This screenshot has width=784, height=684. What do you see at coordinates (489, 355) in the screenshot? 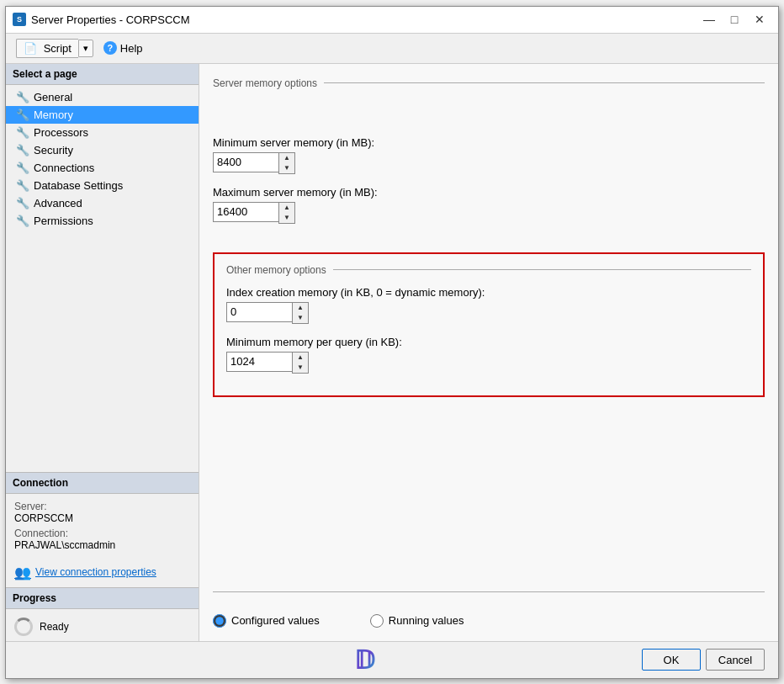
I see `min-query-group: Minimum memory per query (in KB): ▲ ▼` at bounding box center [489, 355].